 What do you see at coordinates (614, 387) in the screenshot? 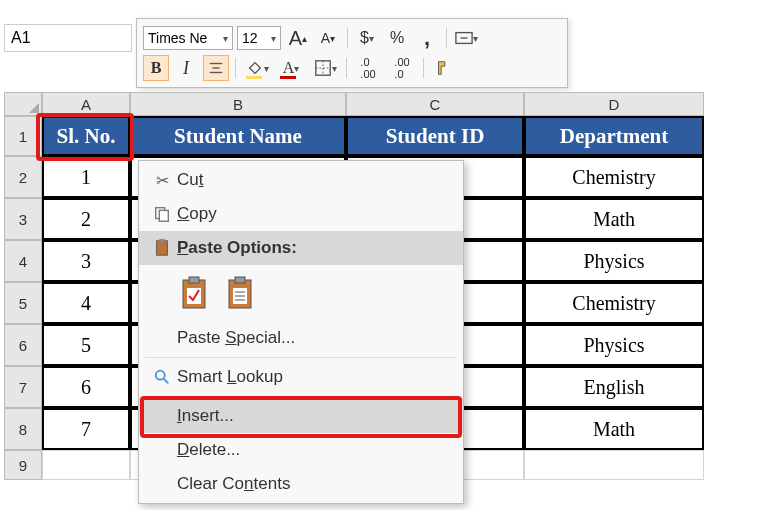
I see `cell-d7: English` at bounding box center [614, 387].